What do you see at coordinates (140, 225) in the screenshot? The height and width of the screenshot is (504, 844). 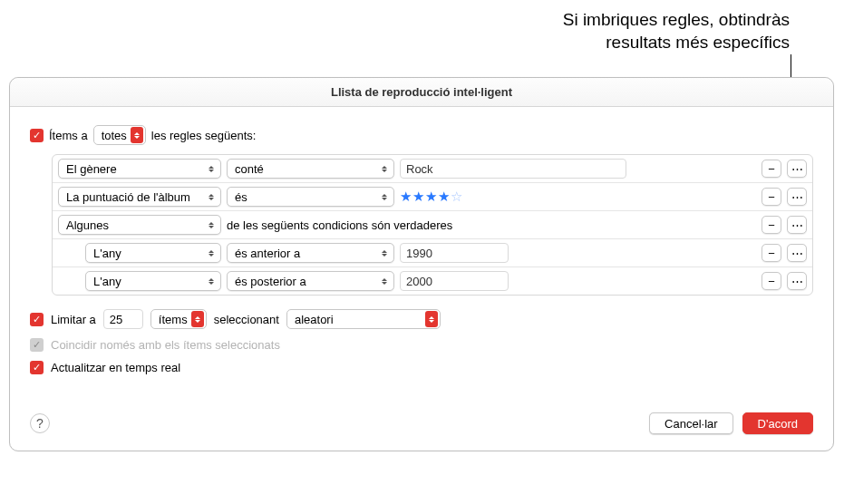 I see `rule-field-select: Algunes` at bounding box center [140, 225].